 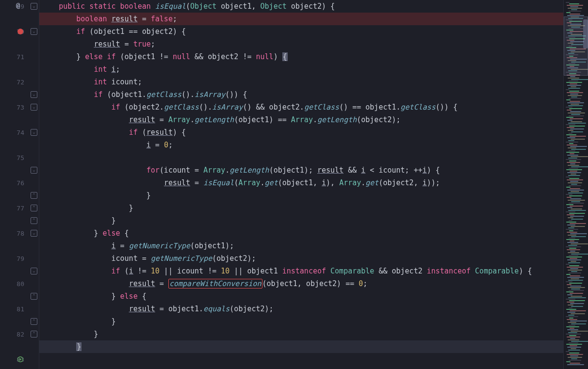 I want to click on code-line: i = getNumericType(object1);, so click(x=301, y=246).